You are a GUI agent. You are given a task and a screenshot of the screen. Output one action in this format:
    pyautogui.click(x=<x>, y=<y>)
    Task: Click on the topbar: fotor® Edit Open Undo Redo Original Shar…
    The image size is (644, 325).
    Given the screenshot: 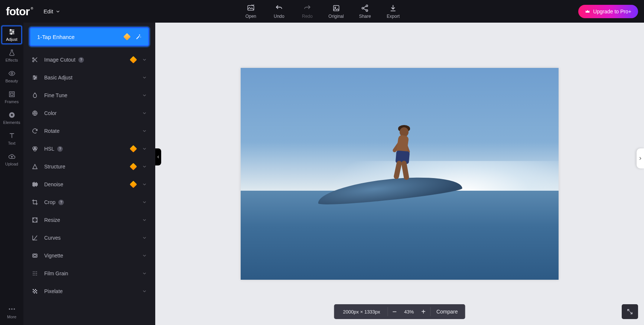 What is the action you would take?
    pyautogui.click(x=322, y=11)
    